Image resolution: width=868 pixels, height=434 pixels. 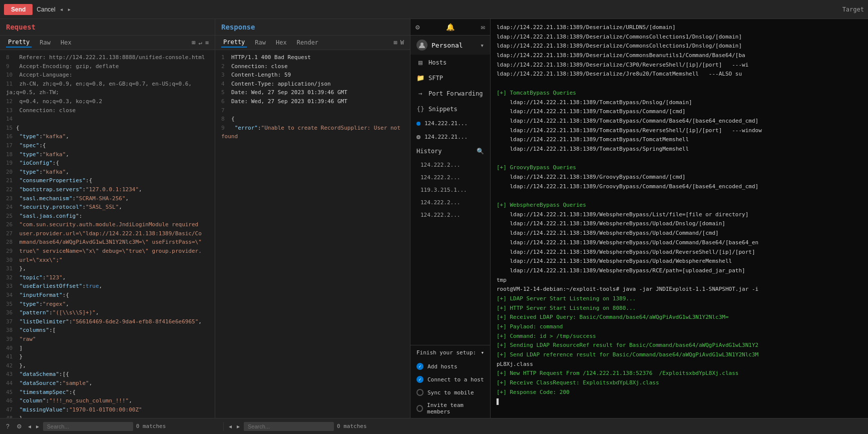 I want to click on request-line: 28 mmand/base64/aWQgPiAvdG1wL3N1Y2Nlc3M=…, so click(x=107, y=242).